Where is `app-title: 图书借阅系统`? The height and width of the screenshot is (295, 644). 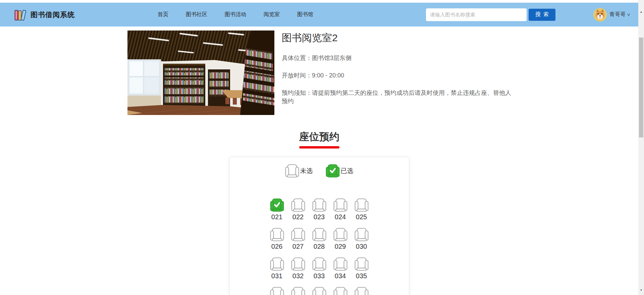
app-title: 图书借阅系统 is located at coordinates (53, 15).